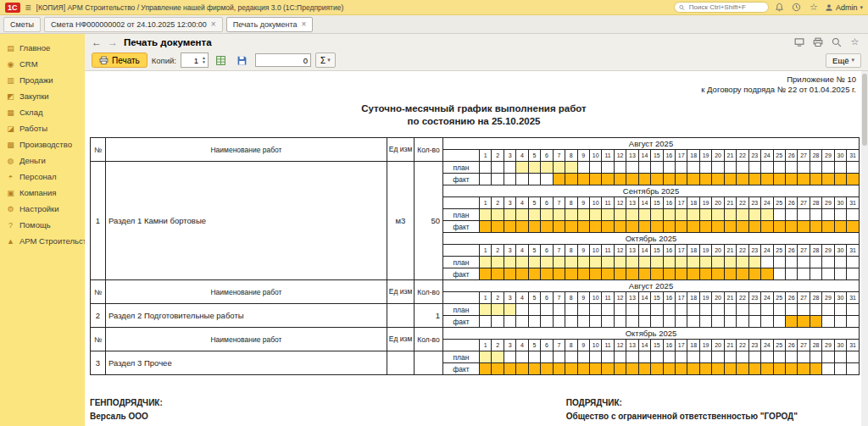 The height and width of the screenshot is (426, 868). What do you see at coordinates (242, 60) in the screenshot?
I see `save-icon` at bounding box center [242, 60].